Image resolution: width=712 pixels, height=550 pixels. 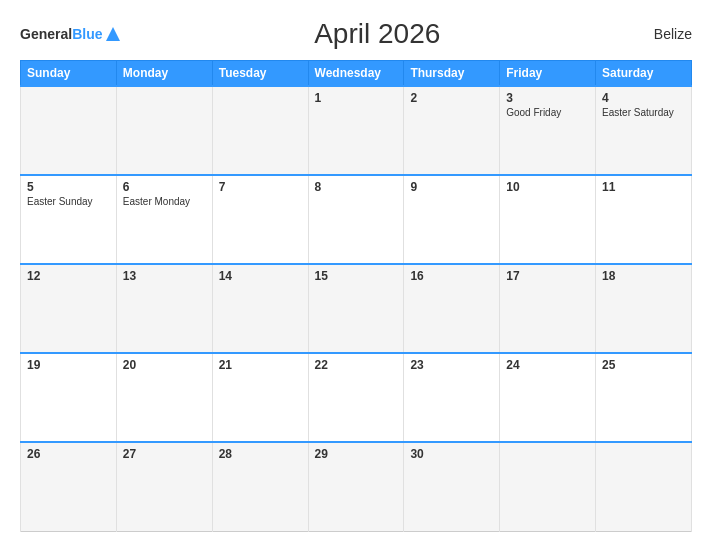 What do you see at coordinates (68, 202) in the screenshot?
I see `day-event: Easter Sunday` at bounding box center [68, 202].